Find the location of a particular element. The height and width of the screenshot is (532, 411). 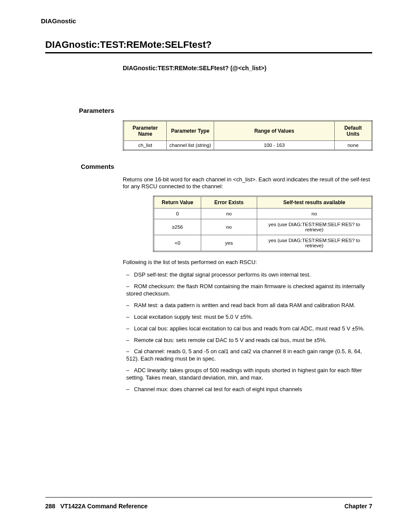

syntax-line: DIAGnostic:TEST:REMote:SELFtest? (@<ch_l… is located at coordinates (247, 72).